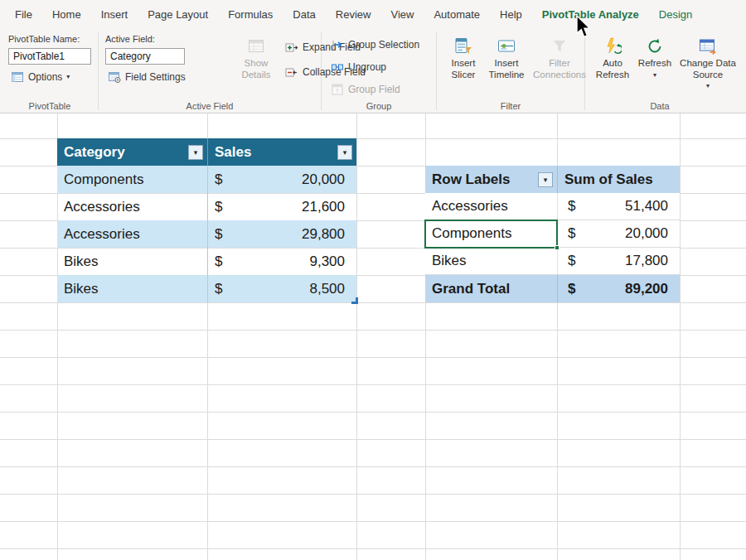 The height and width of the screenshot is (560, 746). I want to click on pivot-table: Row Labels ▾ Sum of Sales Accessories $5…, so click(552, 234).